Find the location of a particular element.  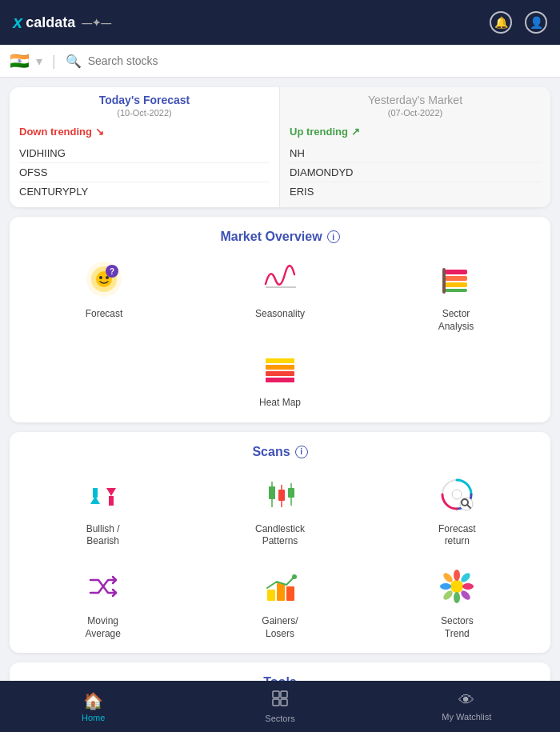

bullish-bearish-label: Bullish /Bearish is located at coordinates (103, 536).